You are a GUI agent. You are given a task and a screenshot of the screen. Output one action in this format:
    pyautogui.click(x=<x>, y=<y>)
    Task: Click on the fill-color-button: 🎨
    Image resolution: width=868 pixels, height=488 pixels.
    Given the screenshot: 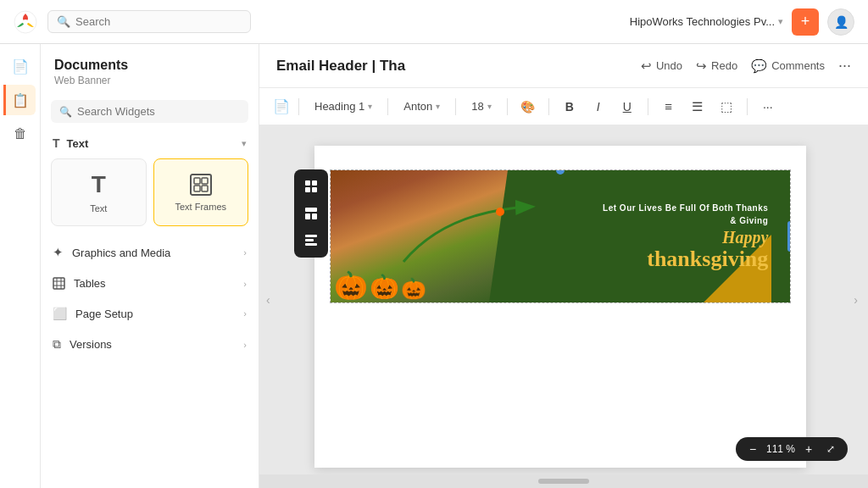 What is the action you would take?
    pyautogui.click(x=528, y=107)
    